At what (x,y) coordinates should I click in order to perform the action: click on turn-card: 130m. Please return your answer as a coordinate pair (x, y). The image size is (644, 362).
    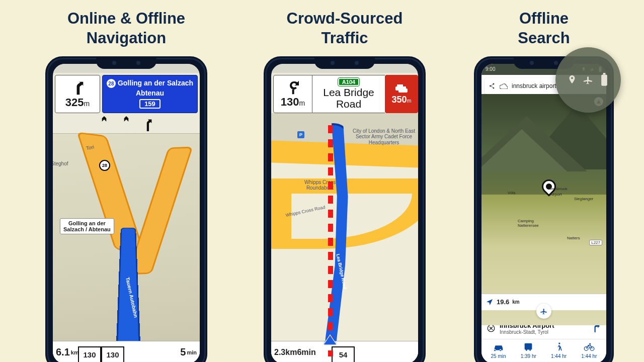
    Looking at the image, I should click on (293, 94).